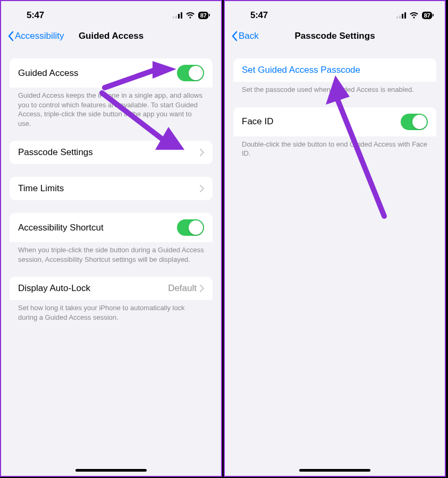 This screenshot has height=478, width=448. Describe the element at coordinates (36, 36) in the screenshot. I see `back-button: Accessibility` at that location.